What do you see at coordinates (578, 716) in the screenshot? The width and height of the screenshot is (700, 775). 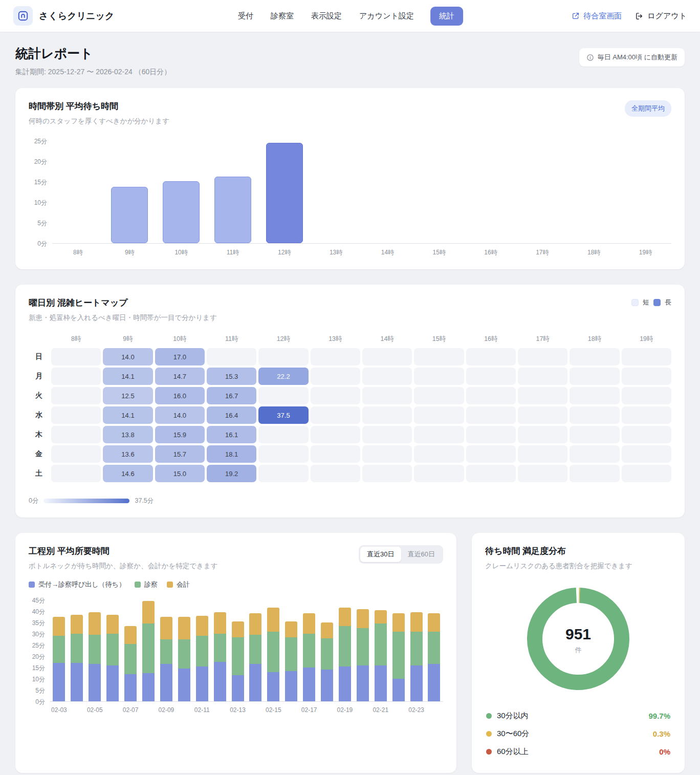 I see `satisfaction-legend-row: 30分以内99.7%` at bounding box center [578, 716].